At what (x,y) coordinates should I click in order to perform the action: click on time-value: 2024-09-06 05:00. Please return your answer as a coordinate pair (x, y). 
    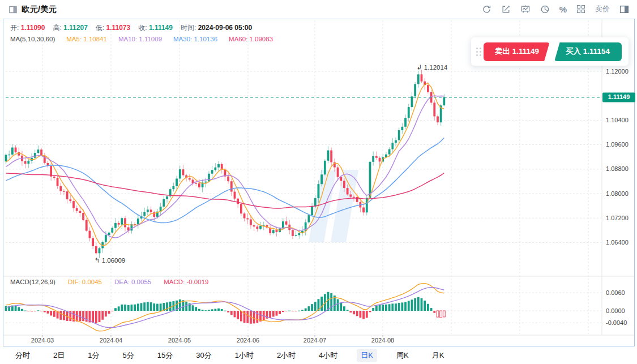
    Looking at the image, I should click on (225, 28).